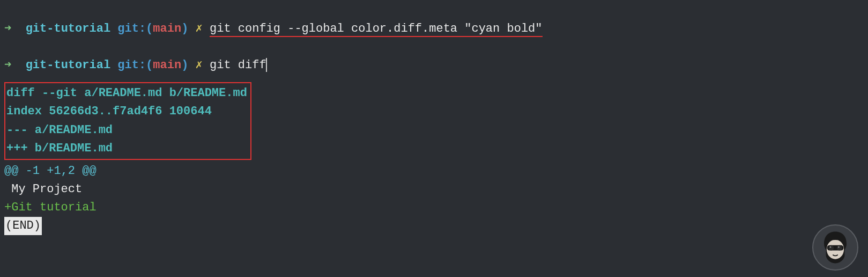  I want to click on command-1: git config --global color.diff.meta "cya…, so click(376, 30).